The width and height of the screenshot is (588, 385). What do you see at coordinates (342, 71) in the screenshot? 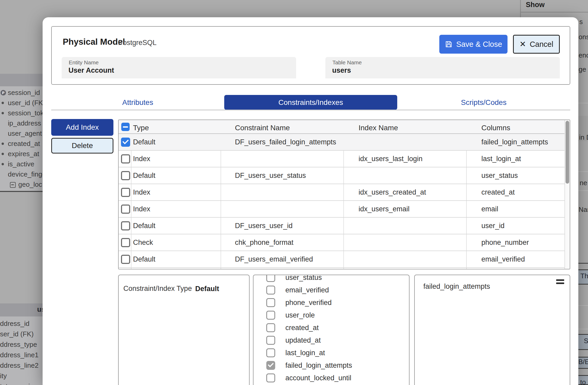
I see `table-name-value: users` at bounding box center [342, 71].